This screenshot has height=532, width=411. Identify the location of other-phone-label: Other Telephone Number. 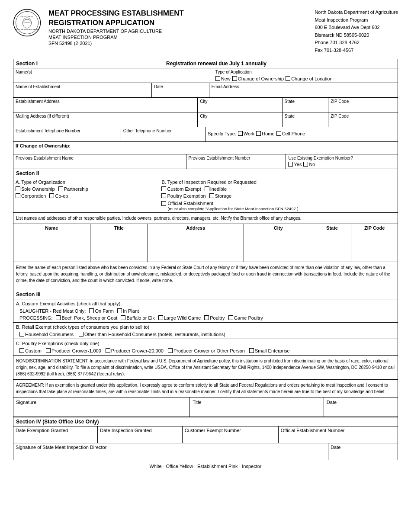
(163, 131).